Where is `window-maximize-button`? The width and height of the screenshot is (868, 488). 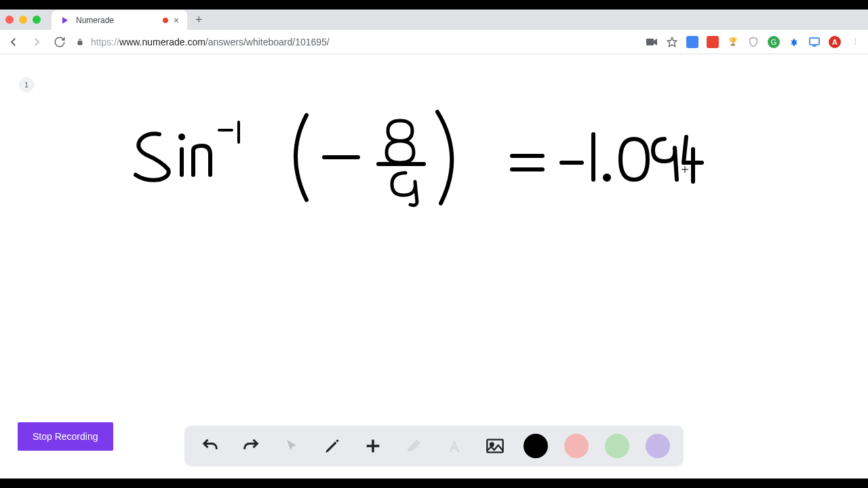 window-maximize-button is located at coordinates (37, 20).